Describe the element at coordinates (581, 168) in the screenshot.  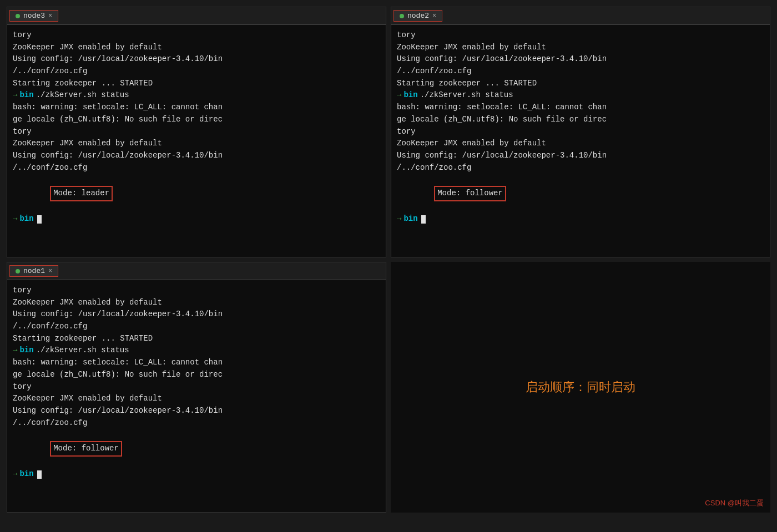
I see `line-config4-n2: /../conf/zoo.cfg` at that location.